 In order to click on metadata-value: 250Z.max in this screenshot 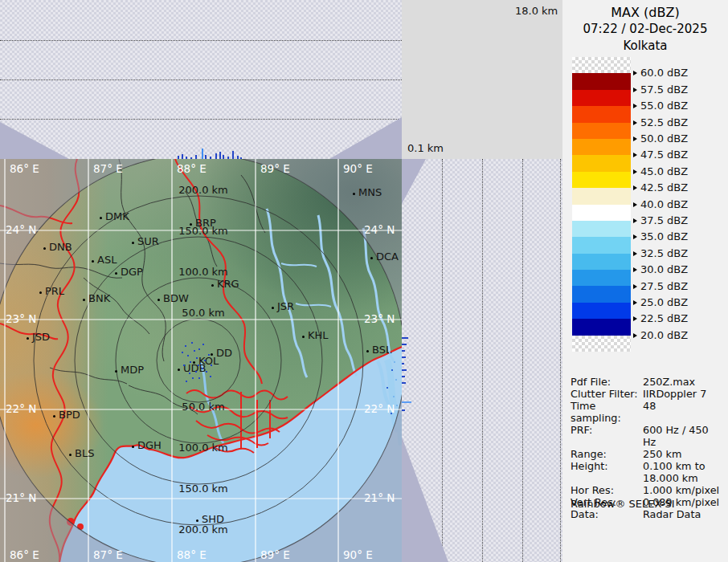, I will do `click(683, 382)`.